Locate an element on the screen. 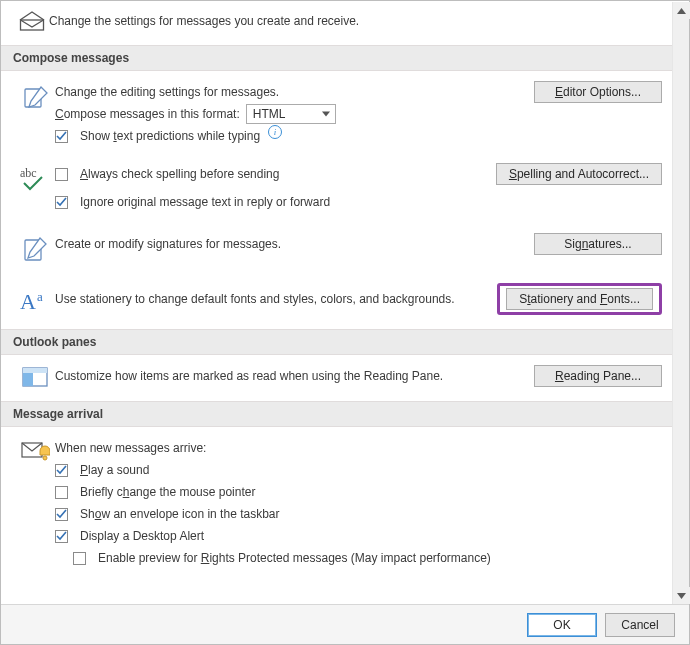  play-sound-checkbox is located at coordinates (62, 470).